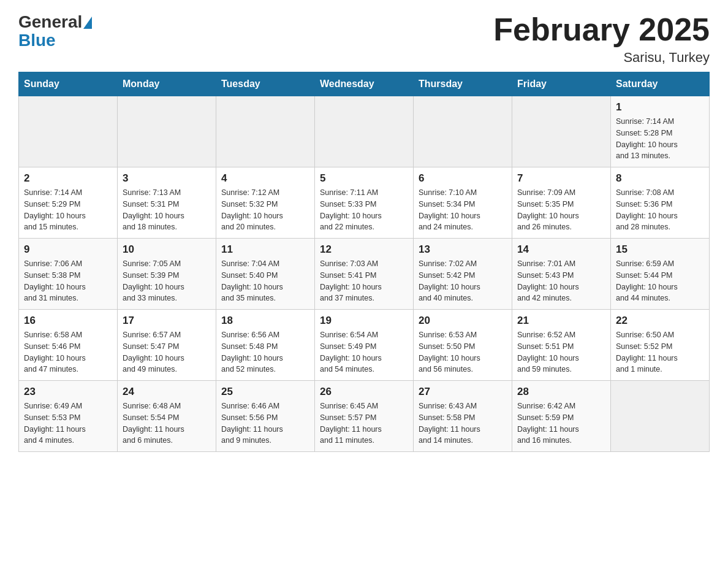 Image resolution: width=728 pixels, height=563 pixels. I want to click on calendar-cell: 15Sunrise: 6:59 AM Sunset: 5:44 PM Dayli…, so click(661, 274).